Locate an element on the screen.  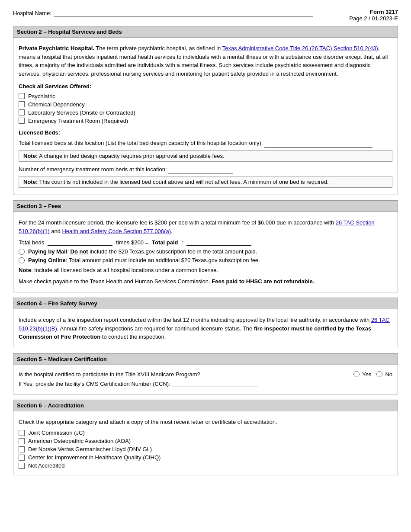
service-chemical-dependency: Chemical Dependency is located at coordinates (206, 105).